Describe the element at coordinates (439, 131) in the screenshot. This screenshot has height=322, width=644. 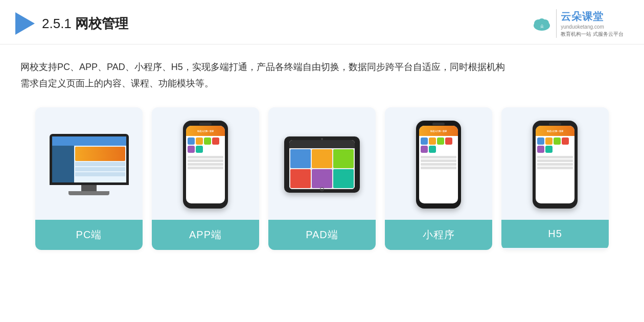
I see `mini-phone-screen-top: 轻进人们第一堂课` at that location.